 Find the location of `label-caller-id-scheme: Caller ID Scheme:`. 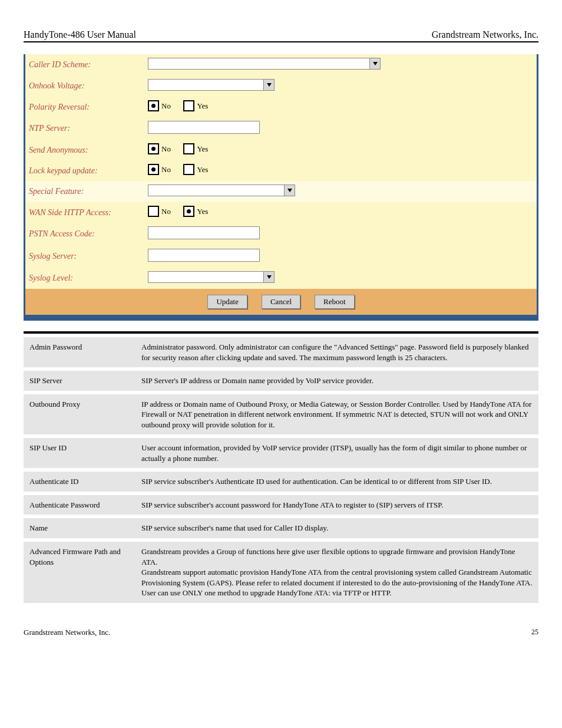

label-caller-id-scheme: Caller ID Scheme: is located at coordinates (85, 65).